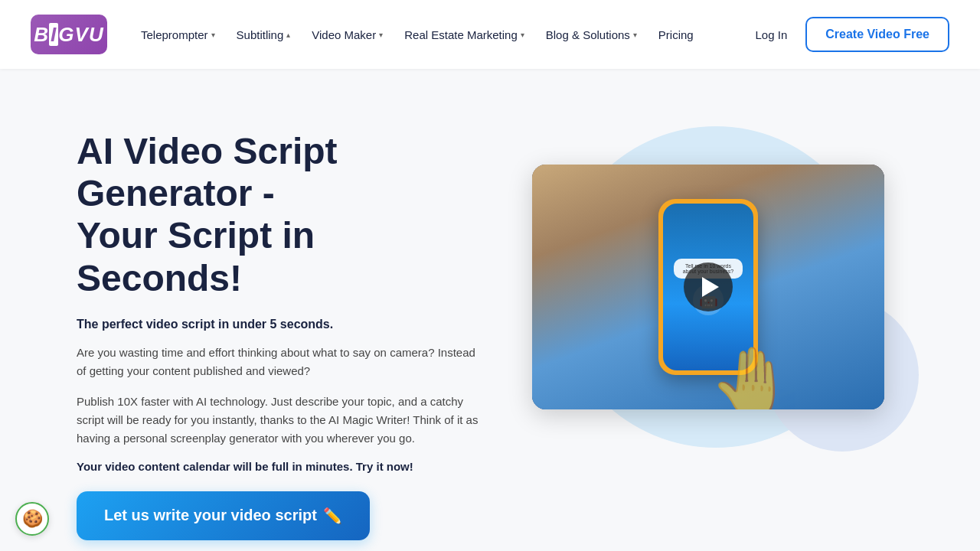 This screenshot has width=980, height=551. Describe the element at coordinates (279, 324) in the screenshot. I see `hero-subtitle: The perfect video script in under 5 seco…` at that location.